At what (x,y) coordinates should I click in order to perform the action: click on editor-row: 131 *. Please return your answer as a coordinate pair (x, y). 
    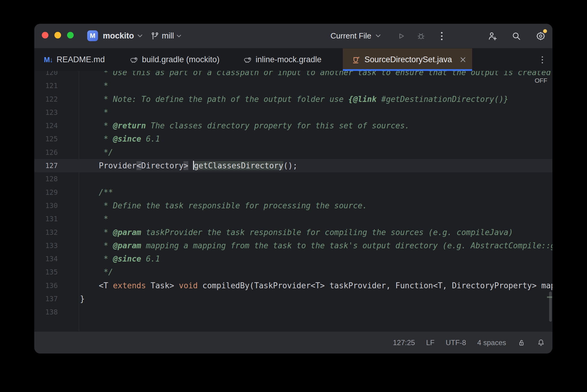
    Looking at the image, I should click on (294, 219).